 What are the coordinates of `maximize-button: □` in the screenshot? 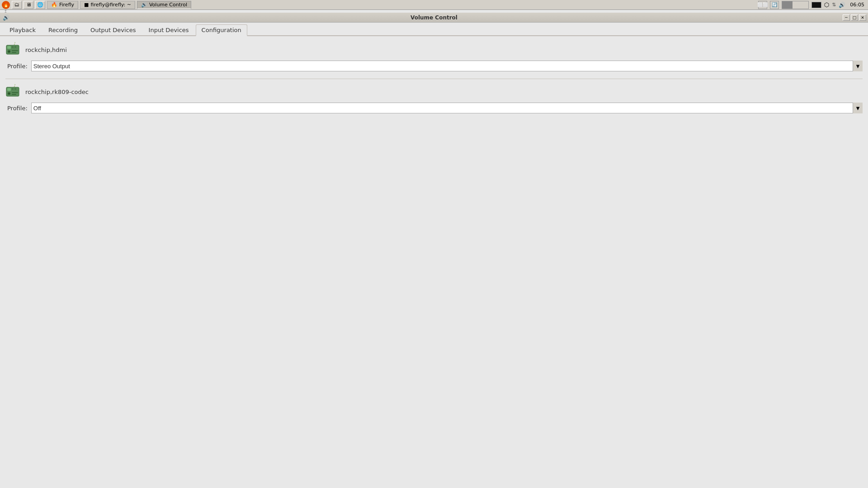 It's located at (854, 18).